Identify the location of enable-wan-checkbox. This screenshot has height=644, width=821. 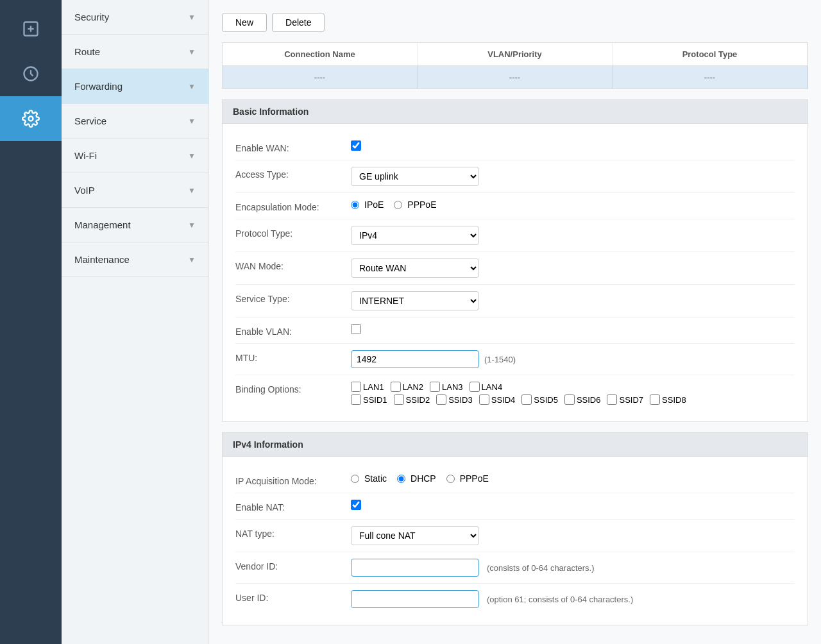
(356, 146).